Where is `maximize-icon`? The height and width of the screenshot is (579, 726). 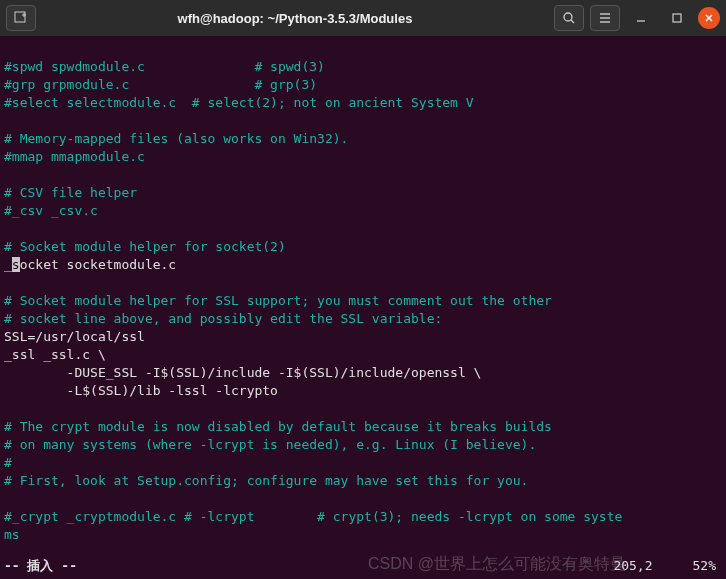 maximize-icon is located at coordinates (677, 18).